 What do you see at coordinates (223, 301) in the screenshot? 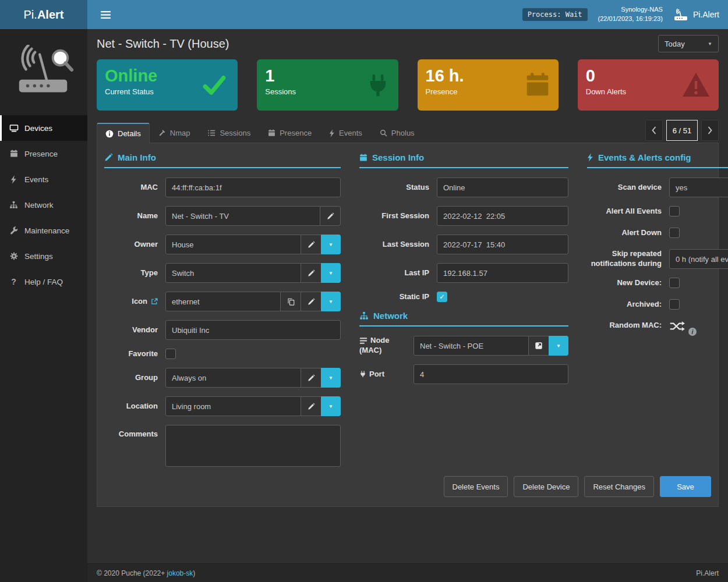
I see `icon-input` at bounding box center [223, 301].